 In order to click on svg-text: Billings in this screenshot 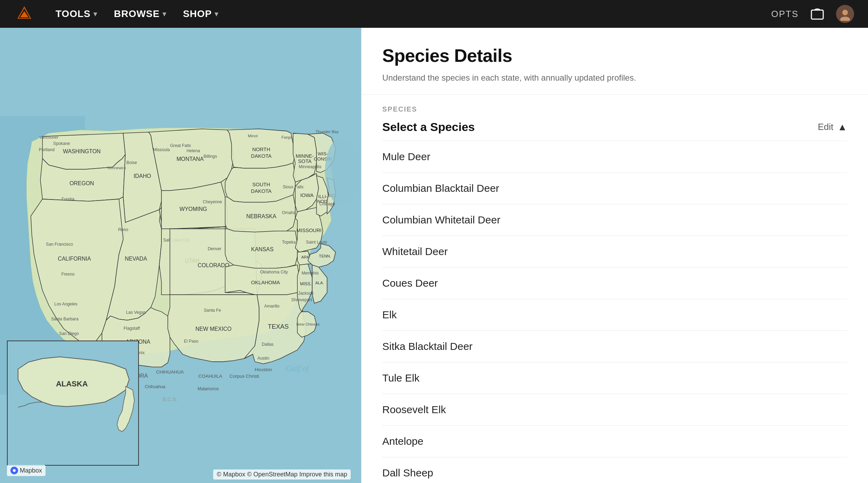, I will do `click(210, 156)`.